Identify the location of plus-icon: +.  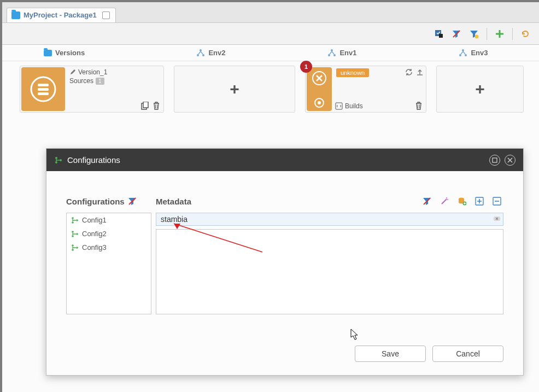
(235, 89).